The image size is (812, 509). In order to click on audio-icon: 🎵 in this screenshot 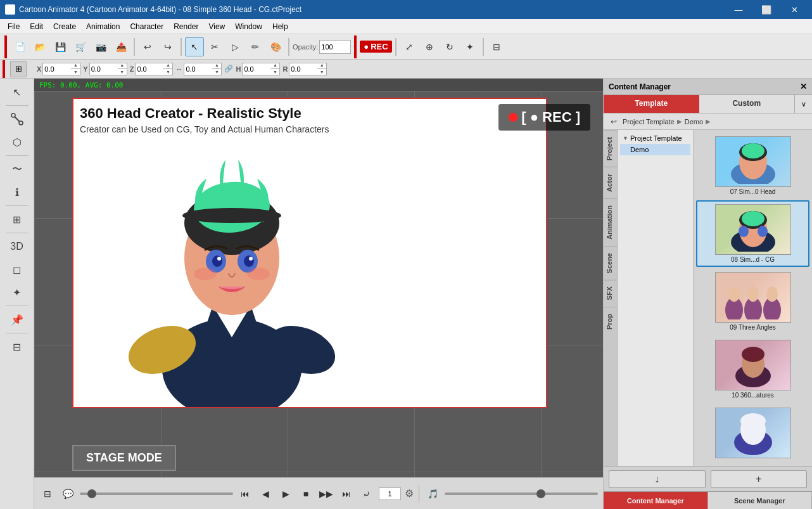, I will do `click(433, 494)`.